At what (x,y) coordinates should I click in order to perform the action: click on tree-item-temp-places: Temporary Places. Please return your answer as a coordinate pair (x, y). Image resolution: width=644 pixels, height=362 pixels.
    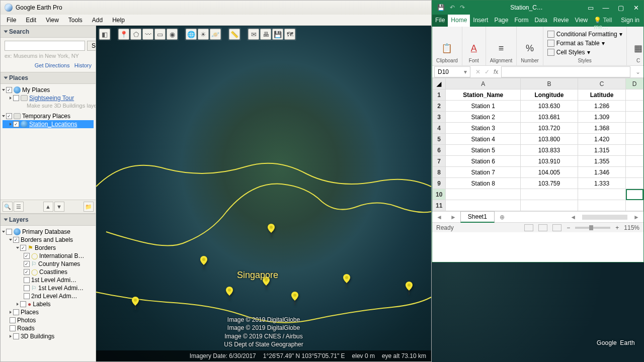
    Looking at the image, I should click on (48, 116).